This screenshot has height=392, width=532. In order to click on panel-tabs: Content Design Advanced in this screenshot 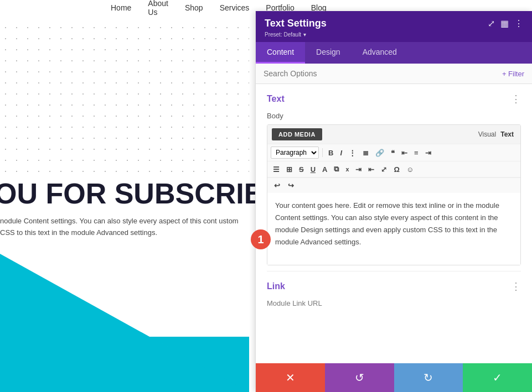, I will do `click(394, 53)`.